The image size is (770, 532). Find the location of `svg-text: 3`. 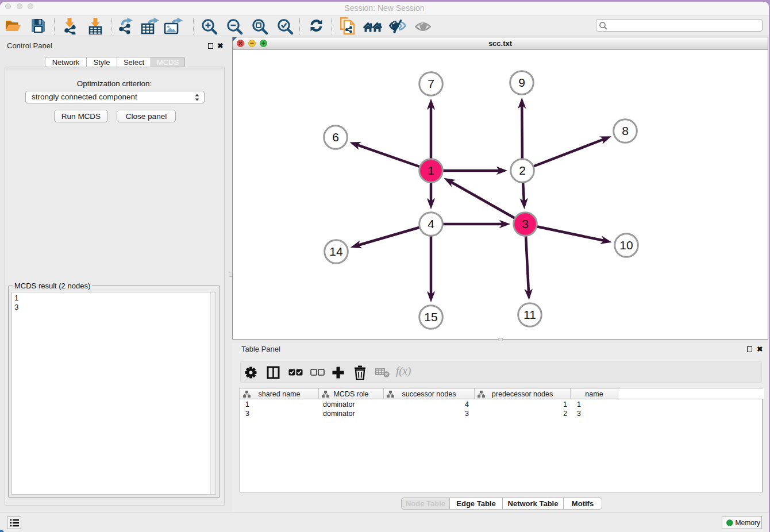

svg-text: 3 is located at coordinates (525, 224).